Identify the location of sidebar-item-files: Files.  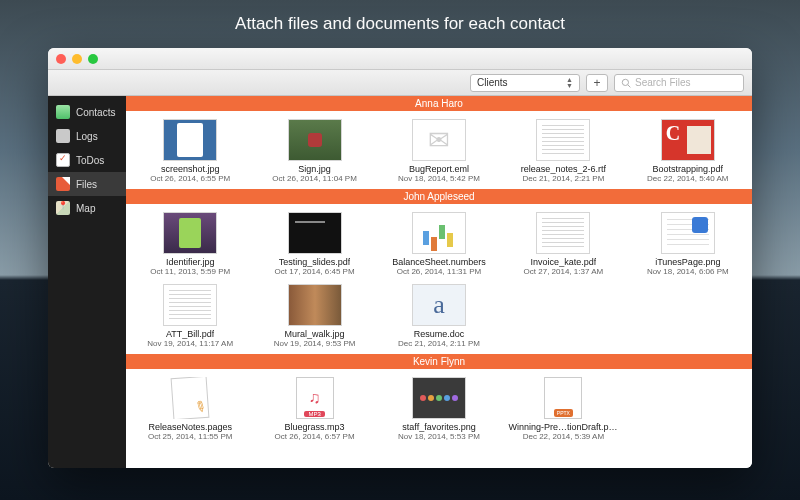
(87, 184).